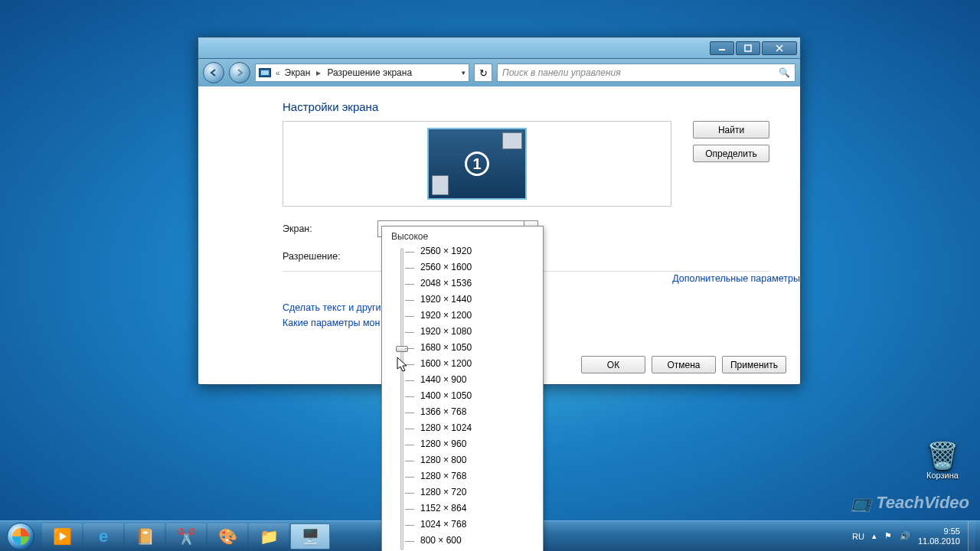  I want to click on address-bar: « Экран ▸ Разрешение экрана ▾, so click(362, 73).